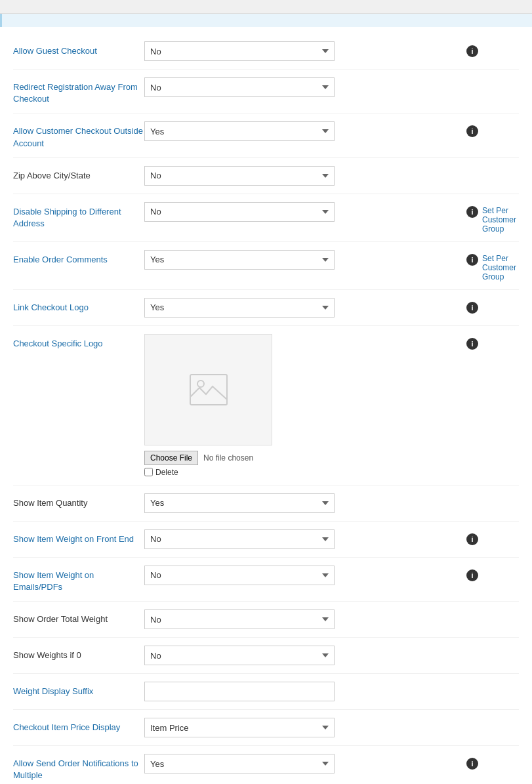  What do you see at coordinates (493, 495) in the screenshot?
I see `setting-info-area-show-item-quantity` at bounding box center [493, 495].